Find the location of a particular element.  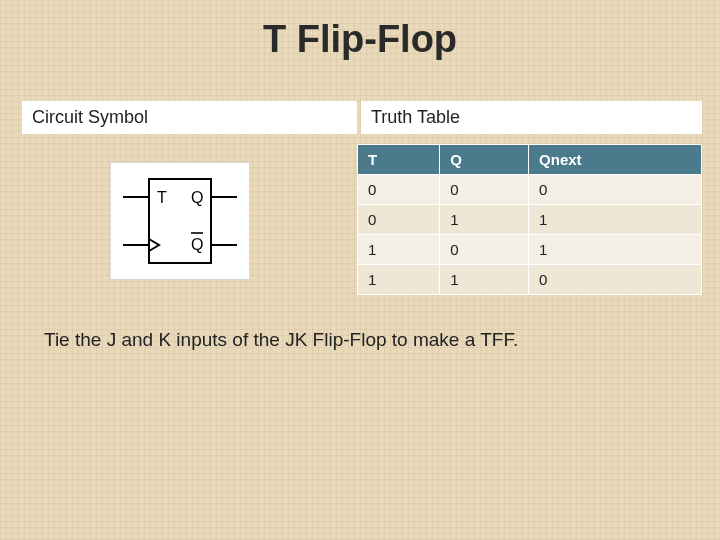

flipflop-svg: T Q Q is located at coordinates (180, 221).